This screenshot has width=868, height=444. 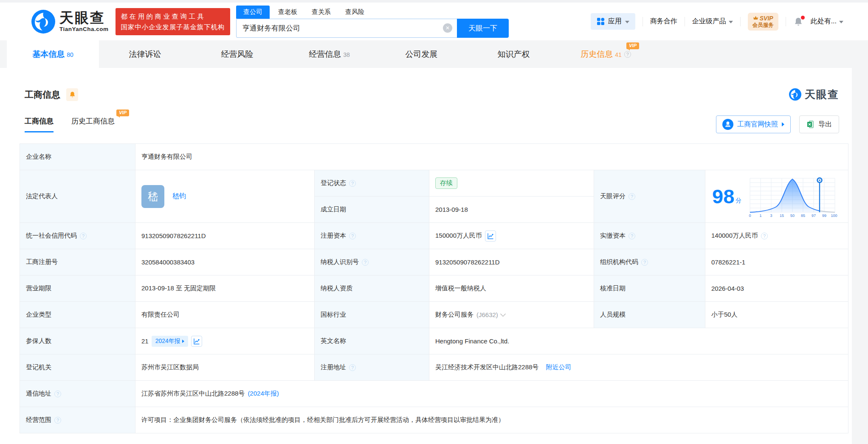 I want to click on field-label-company-name: 企业名称, so click(x=78, y=157).